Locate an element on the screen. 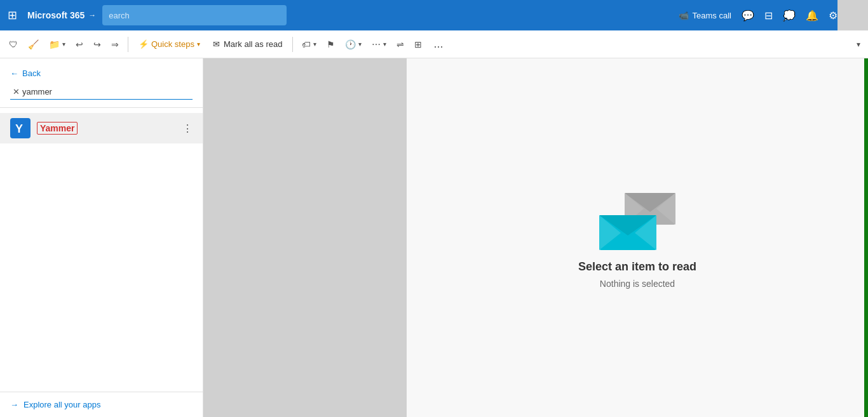 Image resolution: width=868 pixels, height=417 pixels. feedback-icon: 💭 is located at coordinates (789, 15).